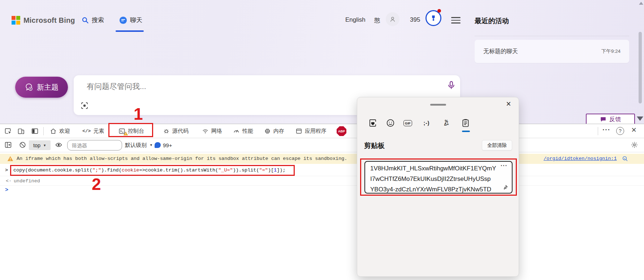 The image size is (644, 280). I want to click on application-icon, so click(299, 131).